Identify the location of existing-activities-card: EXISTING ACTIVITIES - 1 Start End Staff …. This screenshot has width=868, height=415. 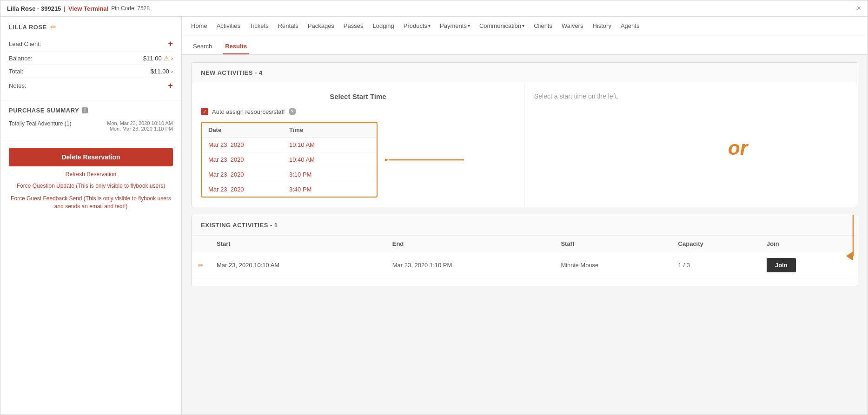
(524, 250).